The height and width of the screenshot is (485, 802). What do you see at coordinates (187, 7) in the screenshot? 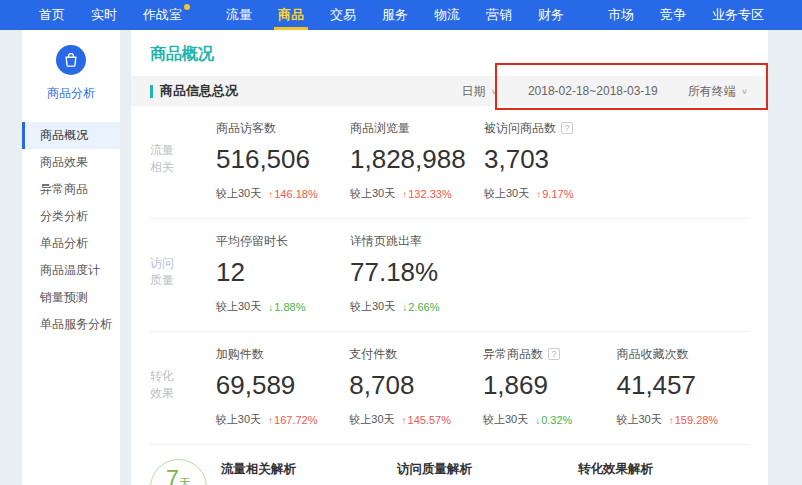
I see `notification-dot` at bounding box center [187, 7].